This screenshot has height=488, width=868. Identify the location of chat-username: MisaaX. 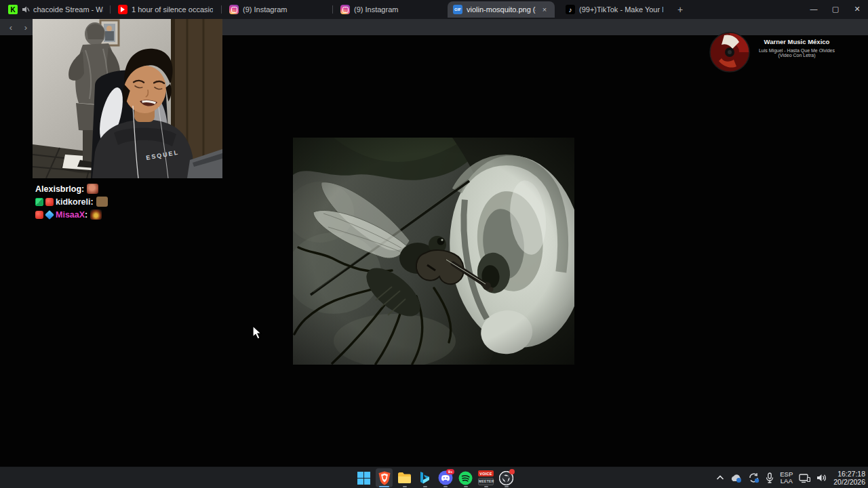
(71, 215).